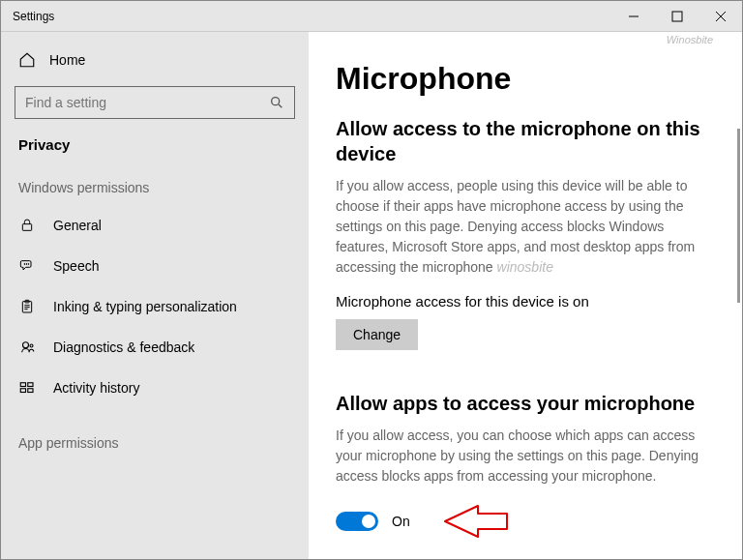 Image resolution: width=743 pixels, height=560 pixels. Describe the element at coordinates (357, 521) in the screenshot. I see `microphone-access-toggle` at that location.